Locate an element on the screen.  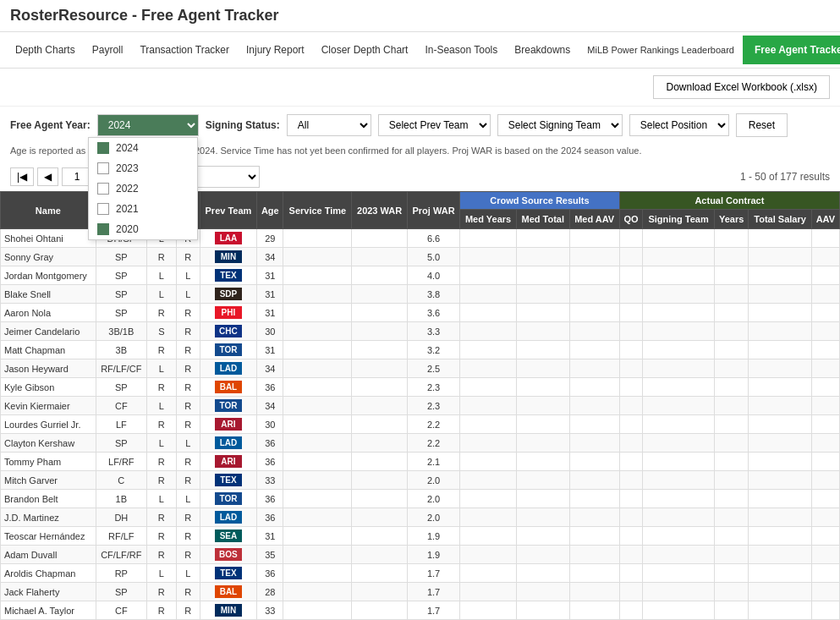
cell-team: MIN is located at coordinates (228, 257).